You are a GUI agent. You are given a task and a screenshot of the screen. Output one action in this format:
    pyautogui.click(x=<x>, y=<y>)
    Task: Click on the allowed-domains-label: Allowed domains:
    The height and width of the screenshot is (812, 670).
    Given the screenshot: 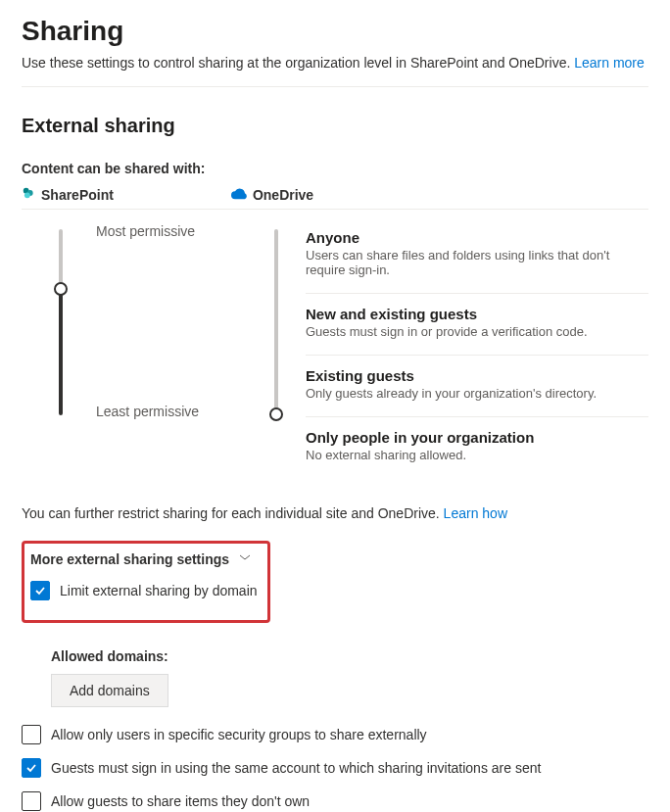 What is the action you would take?
    pyautogui.click(x=350, y=656)
    